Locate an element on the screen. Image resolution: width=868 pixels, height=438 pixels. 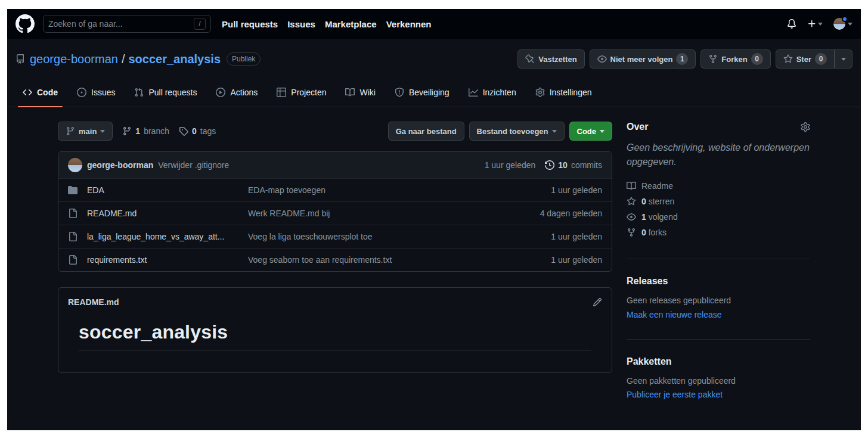
star-split-button: Ster 0 is located at coordinates (814, 59).